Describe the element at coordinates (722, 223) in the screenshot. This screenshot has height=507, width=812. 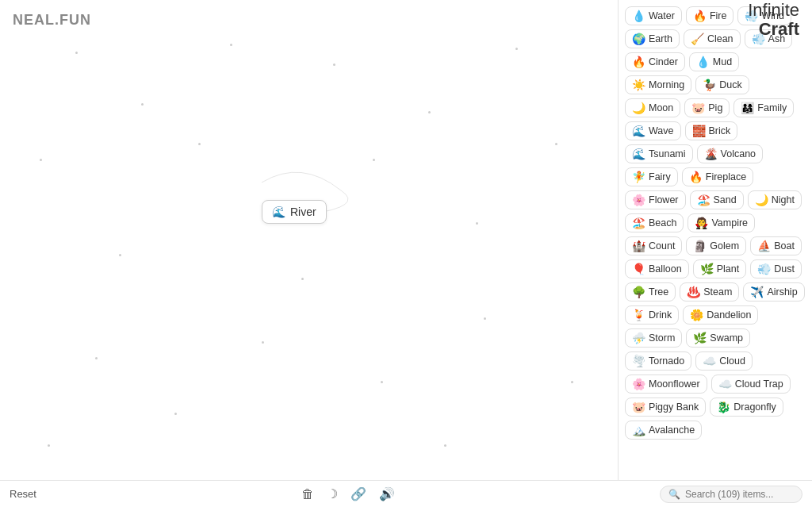
I see `item-chip: 🧛Vampire` at that location.